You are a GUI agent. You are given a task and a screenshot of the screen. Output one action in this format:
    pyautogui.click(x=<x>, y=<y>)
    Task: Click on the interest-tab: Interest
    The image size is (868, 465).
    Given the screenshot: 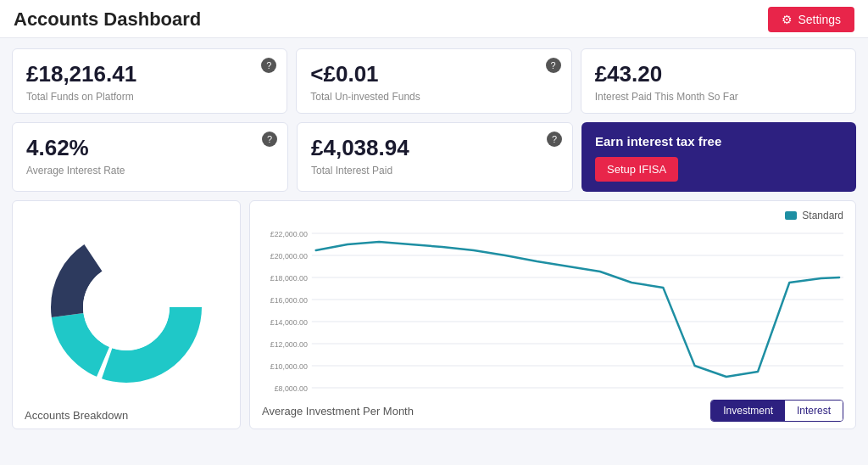 What is the action you would take?
    pyautogui.click(x=814, y=411)
    